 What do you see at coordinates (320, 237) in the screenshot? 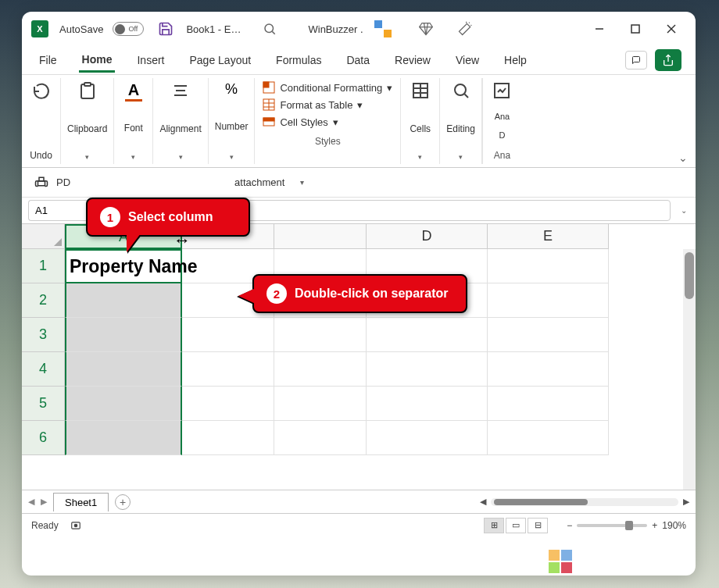
I see `column-header-c` at bounding box center [320, 237].